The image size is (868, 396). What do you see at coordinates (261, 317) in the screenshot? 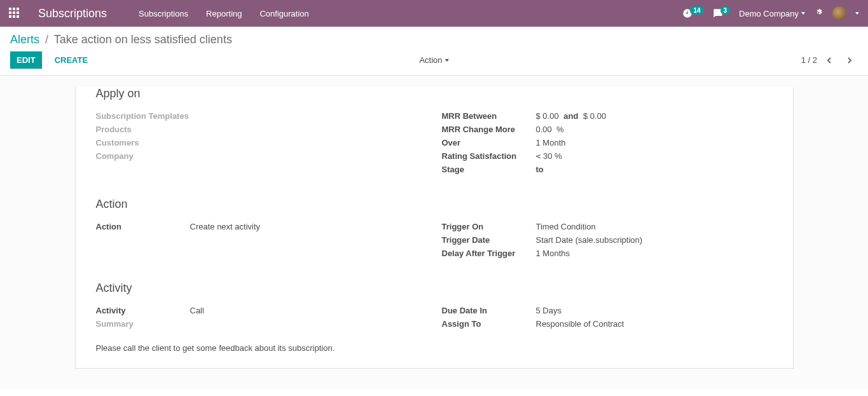
I see `activity-left: Activity Call Summary` at bounding box center [261, 317].